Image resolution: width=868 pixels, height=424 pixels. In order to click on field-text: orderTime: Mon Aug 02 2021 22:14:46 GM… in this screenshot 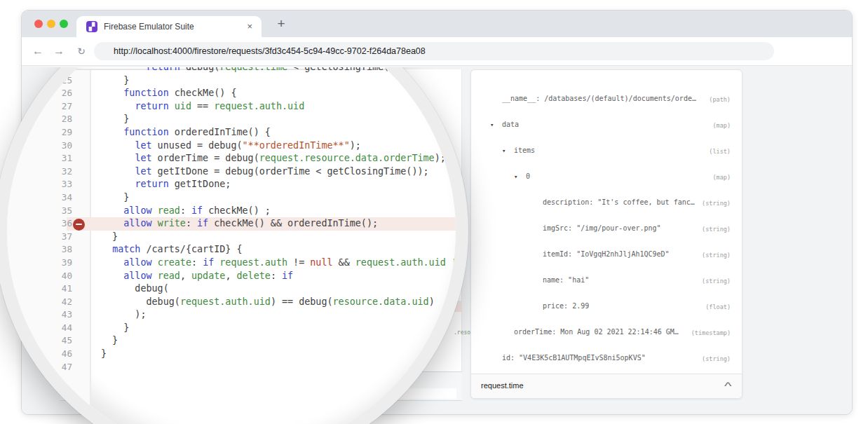, I will do `click(596, 332)`.